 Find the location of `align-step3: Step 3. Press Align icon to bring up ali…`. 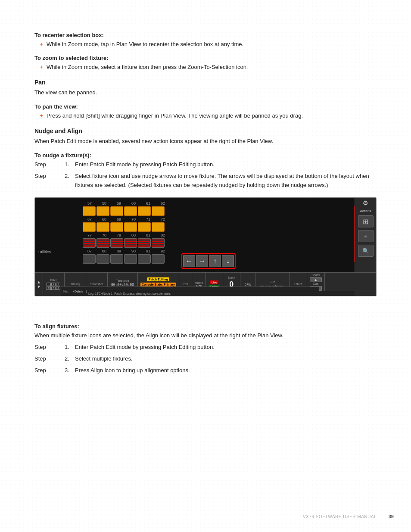

align-step3: Step 3. Press Align icon to bring up ali… is located at coordinates (206, 370).